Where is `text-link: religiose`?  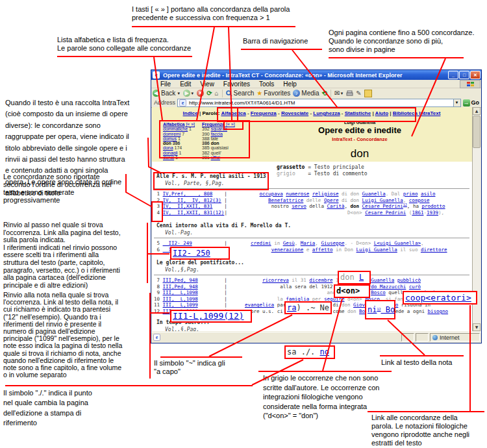 text-link: religiose is located at coordinates (326, 193).